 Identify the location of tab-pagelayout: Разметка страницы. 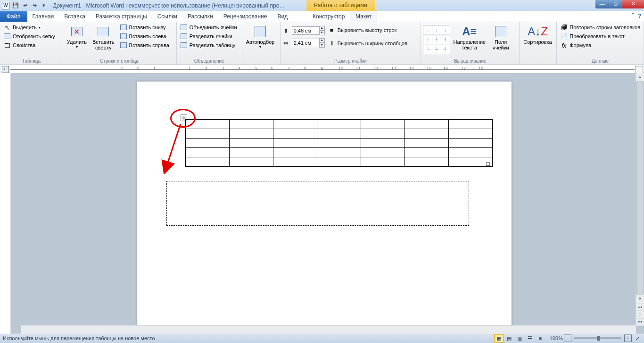
(122, 16).